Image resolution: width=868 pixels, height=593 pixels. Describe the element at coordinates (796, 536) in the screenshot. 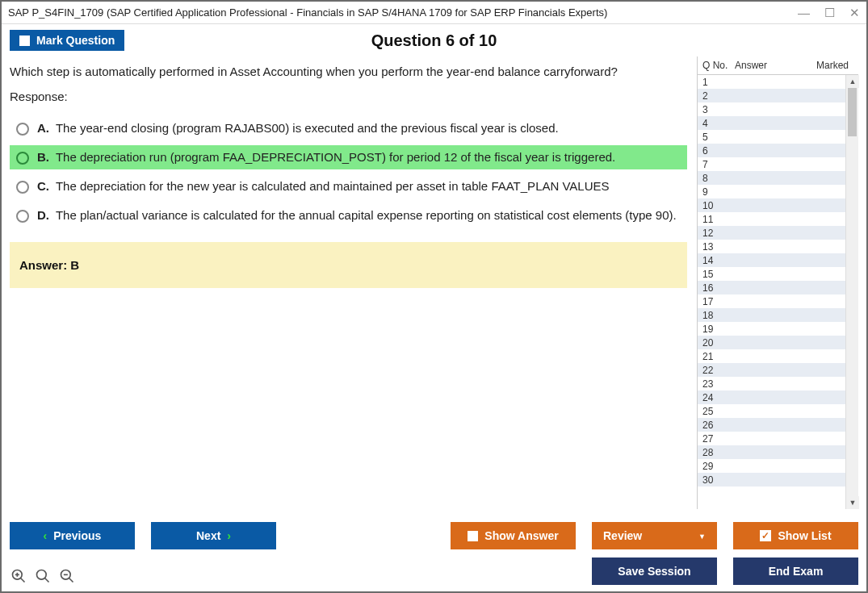

I see `show-list-button: ✓ Show List` at that location.